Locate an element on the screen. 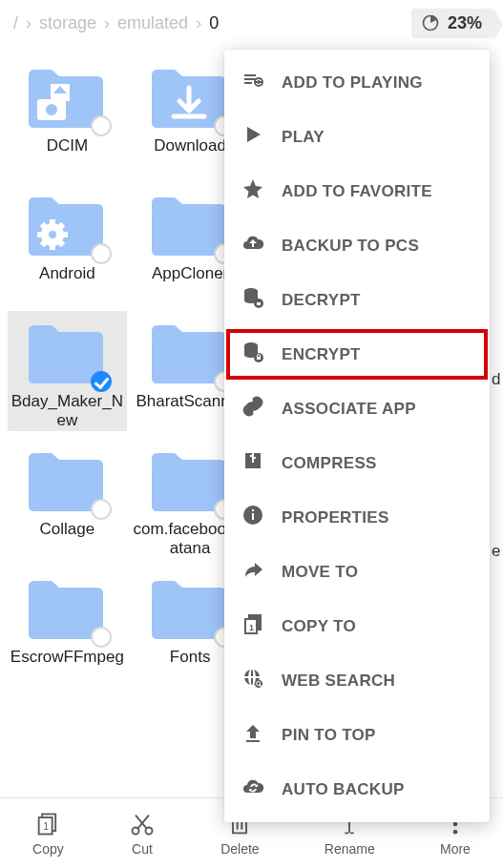 The height and width of the screenshot is (868, 503). menu-item-auto-backup: AUTO BACKUP is located at coordinates (357, 790).